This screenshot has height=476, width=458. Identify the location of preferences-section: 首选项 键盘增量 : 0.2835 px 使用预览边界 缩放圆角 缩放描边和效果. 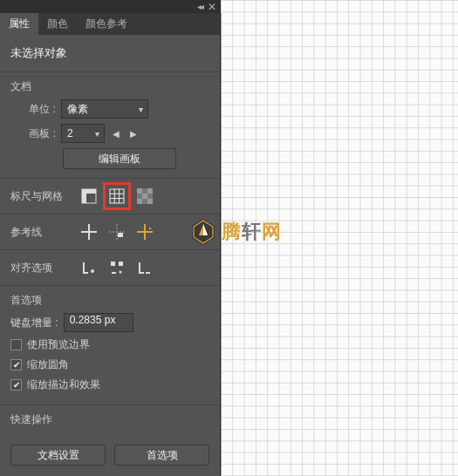
(110, 345).